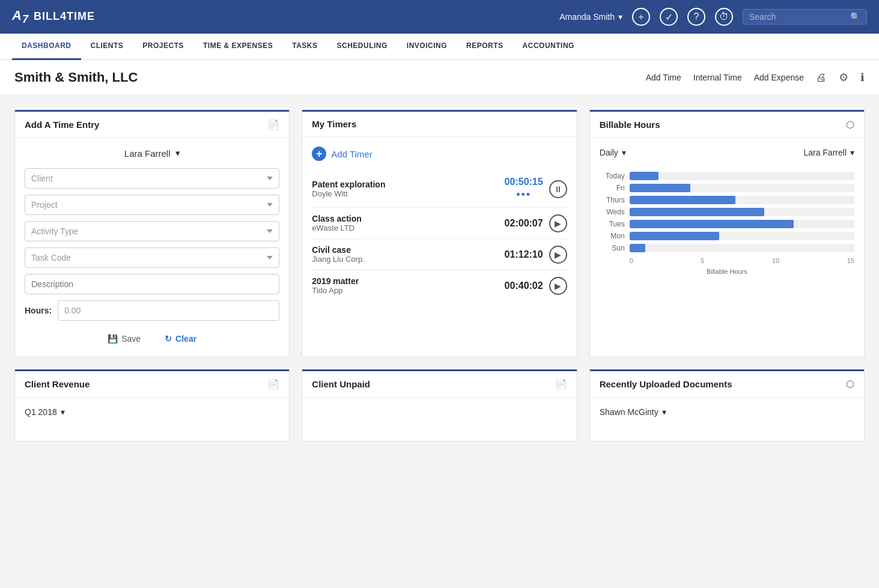  What do you see at coordinates (163, 47) in the screenshot?
I see `nav-item-projects: PROJECTS` at bounding box center [163, 47].